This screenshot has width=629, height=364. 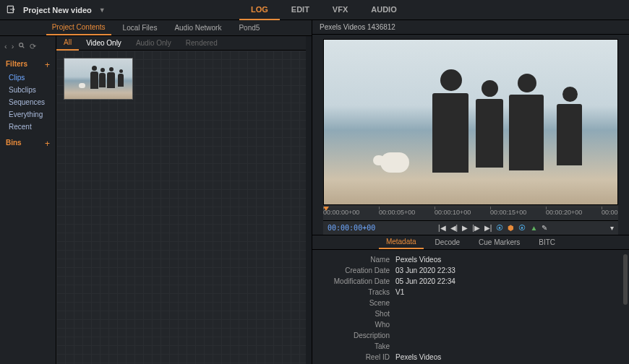 What do you see at coordinates (357, 357) in the screenshot?
I see `metadata-label: Reel ID` at bounding box center [357, 357].